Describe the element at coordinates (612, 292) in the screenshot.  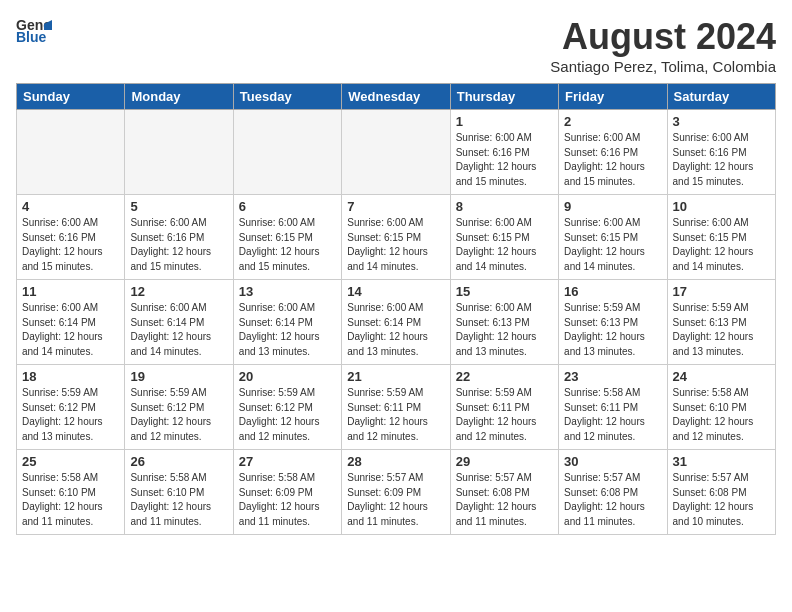
I see `day-number: 16` at that location.